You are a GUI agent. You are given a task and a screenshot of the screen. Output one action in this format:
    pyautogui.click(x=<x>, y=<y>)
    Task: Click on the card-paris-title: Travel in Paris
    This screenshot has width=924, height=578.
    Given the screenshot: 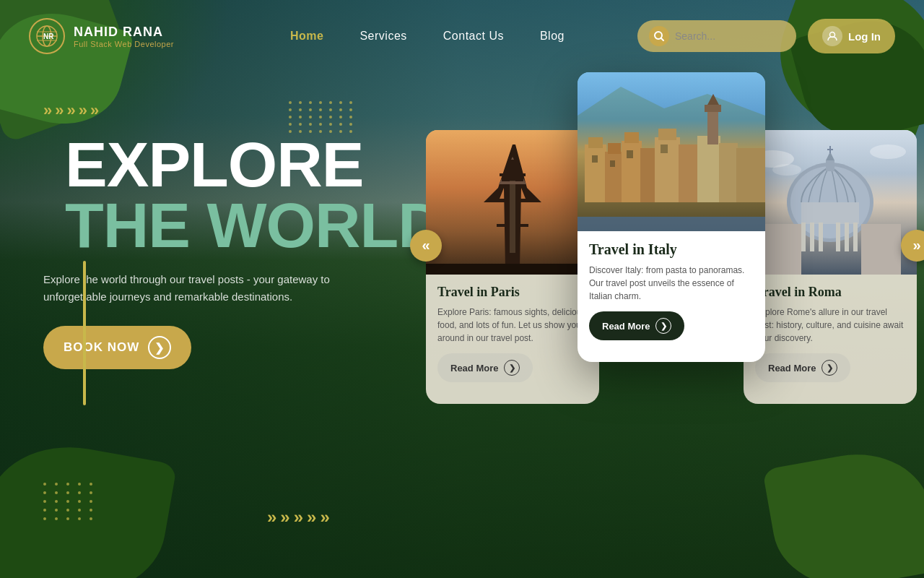 What is the action you would take?
    pyautogui.click(x=513, y=292)
    